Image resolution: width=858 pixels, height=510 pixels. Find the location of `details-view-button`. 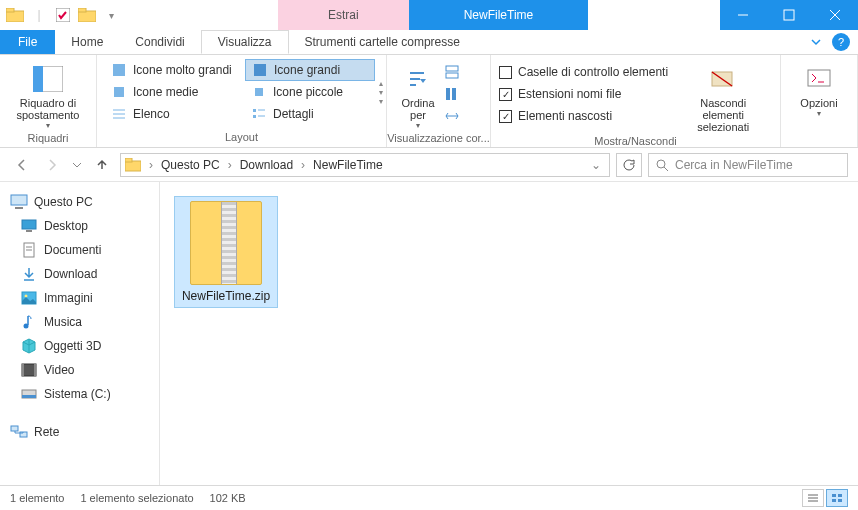

details-view-button is located at coordinates (813, 498).